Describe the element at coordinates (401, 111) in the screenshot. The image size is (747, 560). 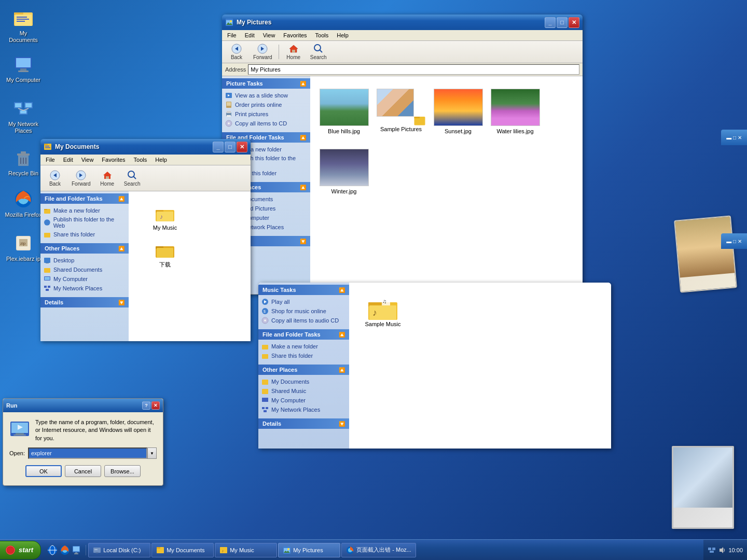
I see `file-item-sample-pictures: Sample Pictures` at that location.